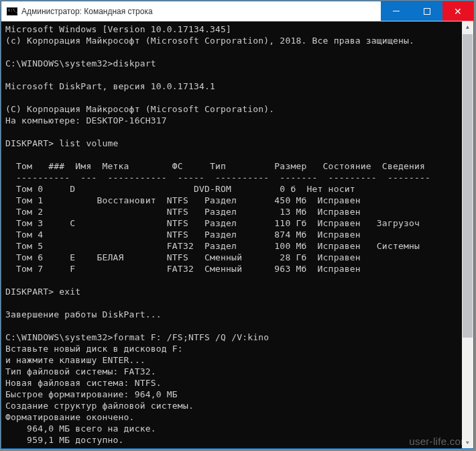  Describe the element at coordinates (135, 63) in the screenshot. I see `cmd-diskpart: diskpart` at that location.